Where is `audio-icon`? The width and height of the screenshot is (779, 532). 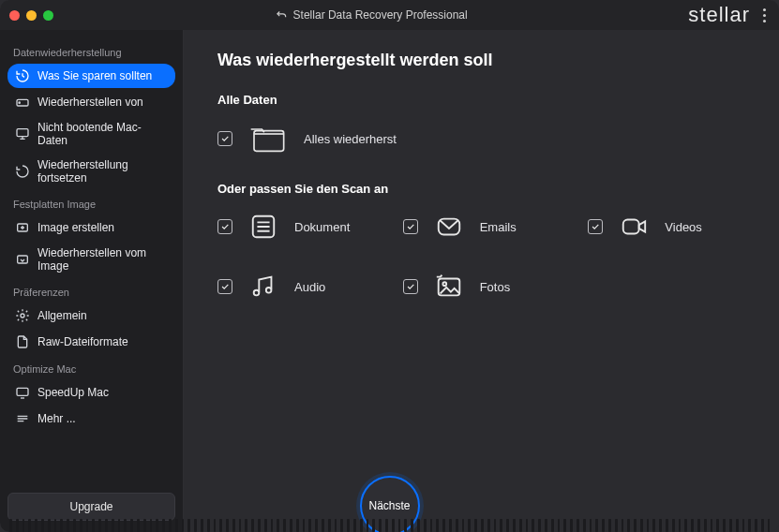 audio-icon is located at coordinates (263, 287).